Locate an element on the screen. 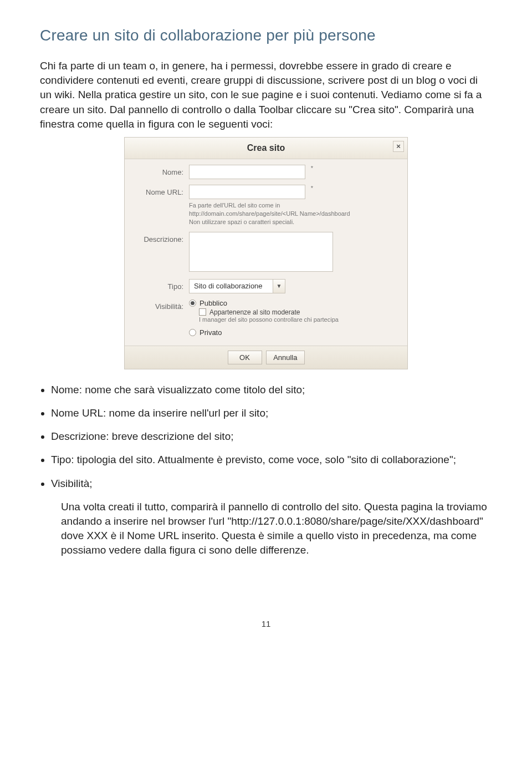 The width and height of the screenshot is (532, 766). list-item: Descrizione: breve descrizione del sito; is located at coordinates (272, 437).